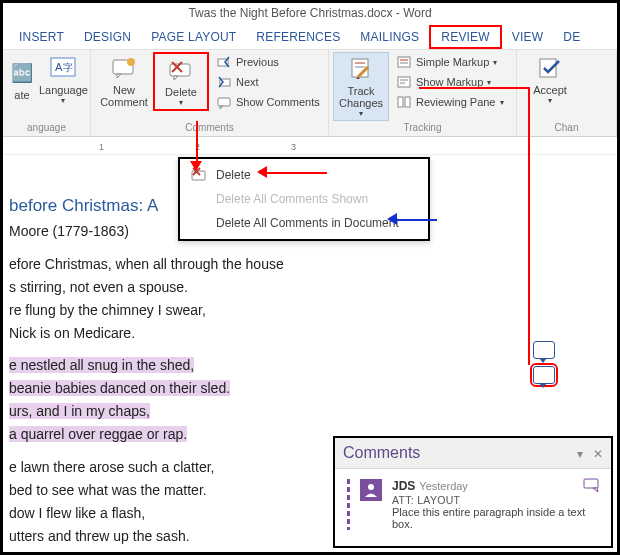 The width and height of the screenshot is (620, 555). What do you see at coordinates (42, 37) in the screenshot?
I see `tab-insert: INSERT` at bounding box center [42, 37].